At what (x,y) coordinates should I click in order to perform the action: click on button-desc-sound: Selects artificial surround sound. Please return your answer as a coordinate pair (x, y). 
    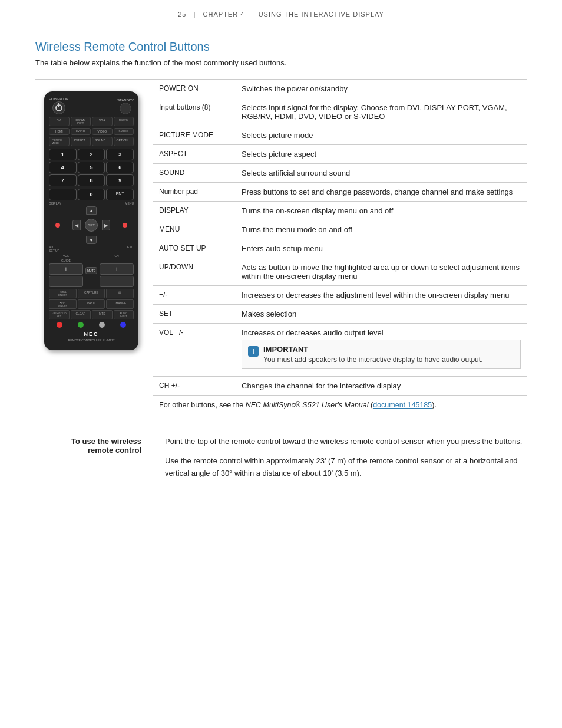
    Looking at the image, I should click on (381, 173).